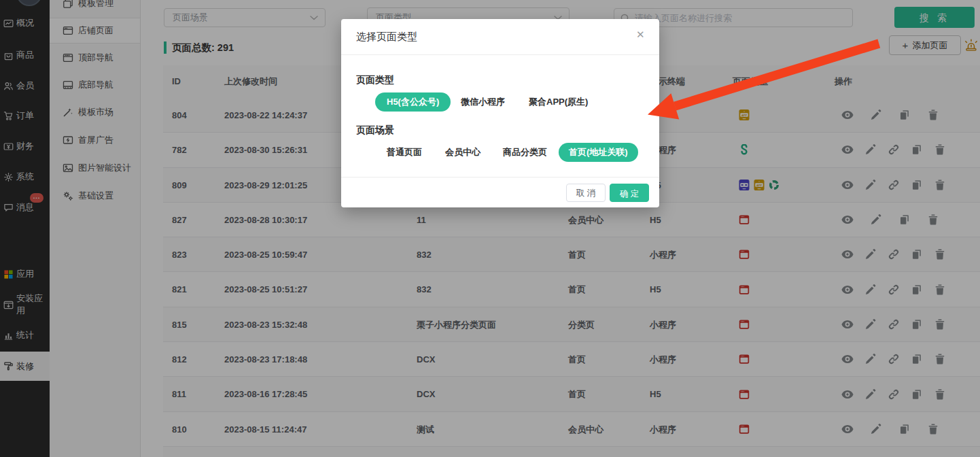 This screenshot has width=980, height=457. Describe the element at coordinates (483, 102) in the screenshot. I see `option-wechat-miniprogram: 微信小程序` at that location.